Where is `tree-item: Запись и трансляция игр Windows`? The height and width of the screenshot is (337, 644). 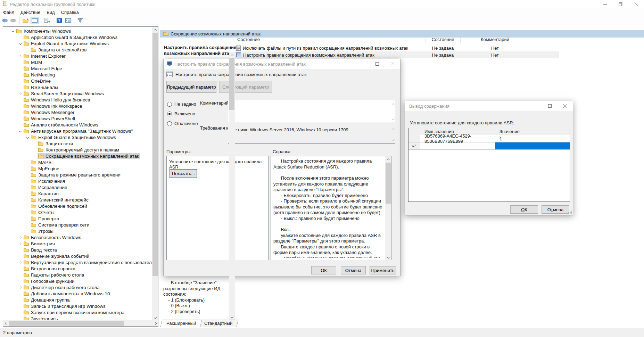
tree-item: Запись и трансляция игр Windows is located at coordinates (77, 306).